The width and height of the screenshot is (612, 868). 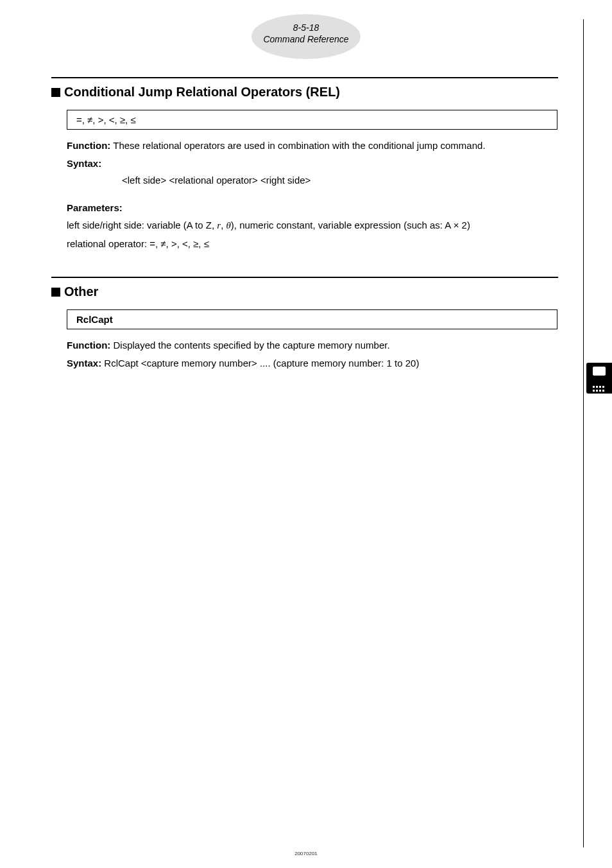 What do you see at coordinates (314, 226) in the screenshot?
I see `parameters-text: left side/right side: variable (A to Z, …` at bounding box center [314, 226].